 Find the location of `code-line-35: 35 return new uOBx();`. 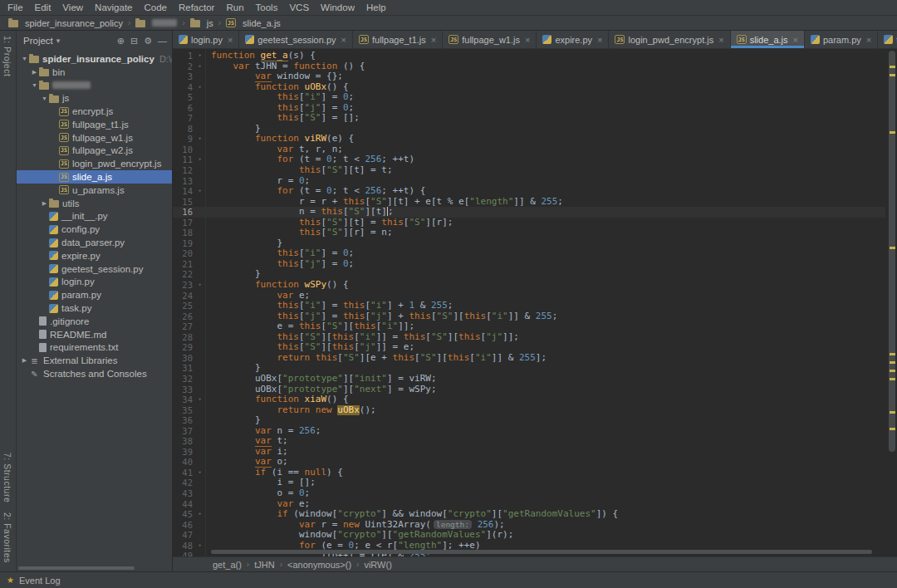

code-line-35: 35 return new uOBx(); is located at coordinates (529, 410).